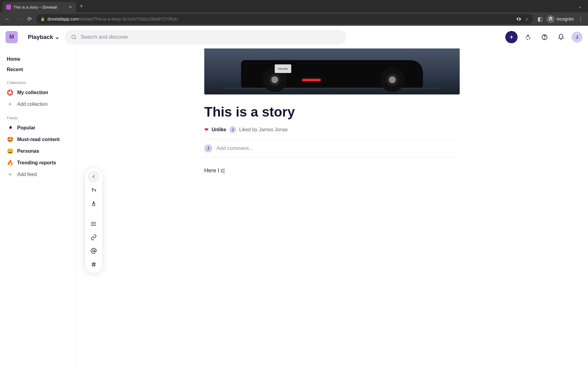  What do you see at coordinates (38, 140) in the screenshot?
I see `sidebar-feed-must-read: 🤩 Must-read content` at bounding box center [38, 140].